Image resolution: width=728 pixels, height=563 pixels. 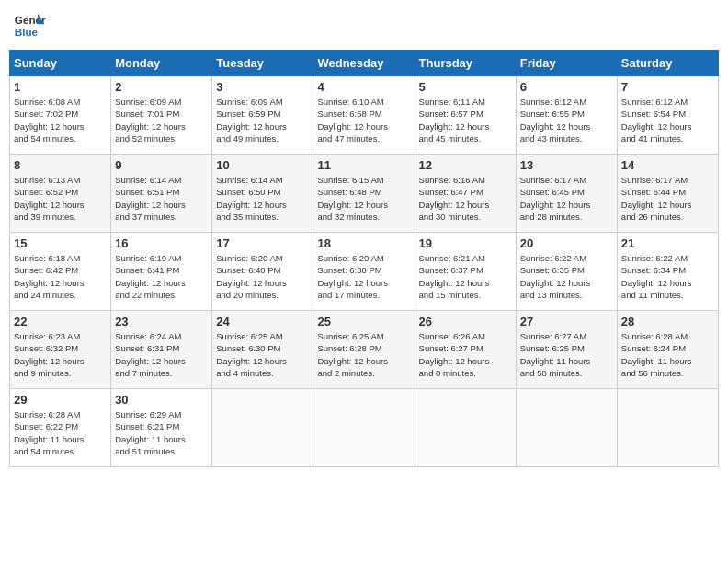 What do you see at coordinates (162, 86) in the screenshot?
I see `day-number: 2` at bounding box center [162, 86].